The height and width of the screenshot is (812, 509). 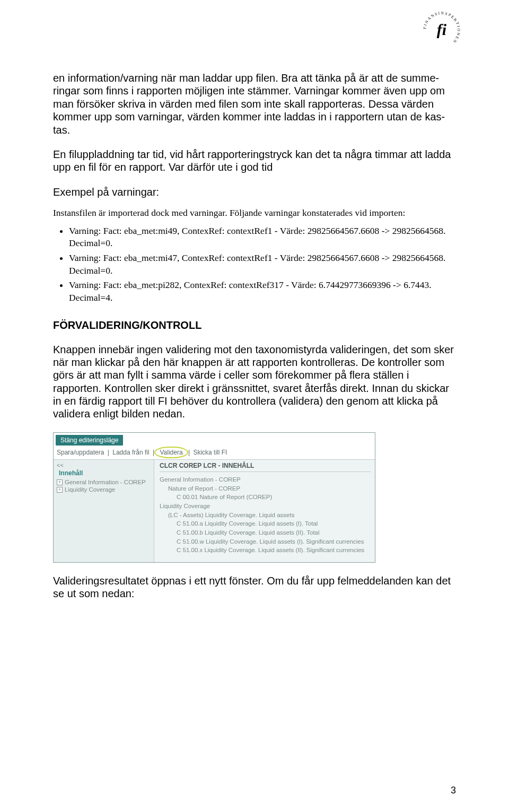 I want to click on closing-paragraph: Valideringsresultatet öppnas i ett nytt …, so click(x=254, y=588).